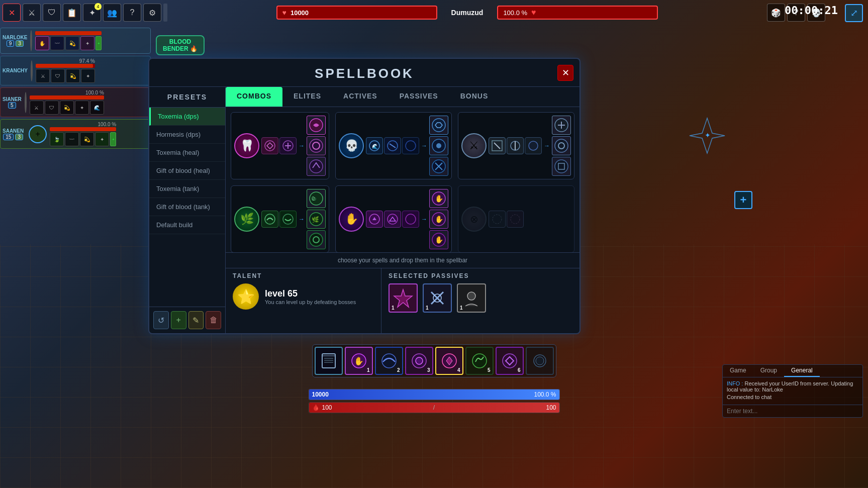  What do you see at coordinates (360, 96) in the screenshot?
I see `tab-actives: ACTIVES` at bounding box center [360, 96].